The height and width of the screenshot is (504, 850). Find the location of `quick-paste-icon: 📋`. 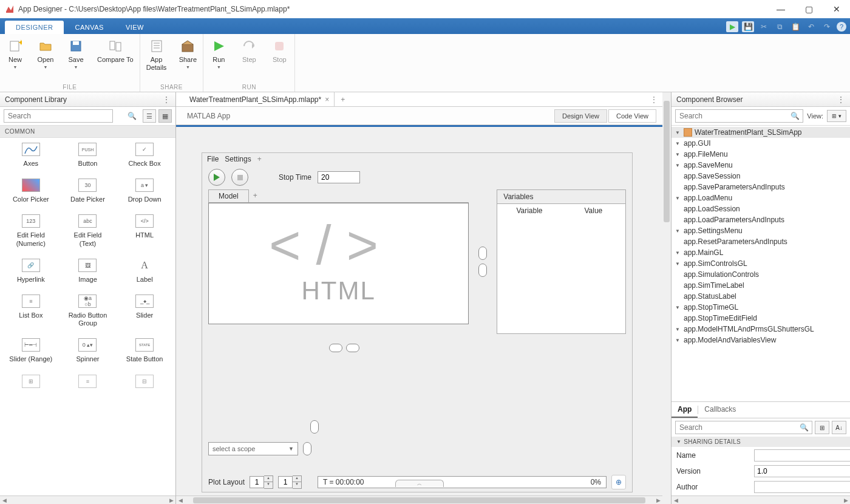

quick-paste-icon: 📋 is located at coordinates (795, 27).